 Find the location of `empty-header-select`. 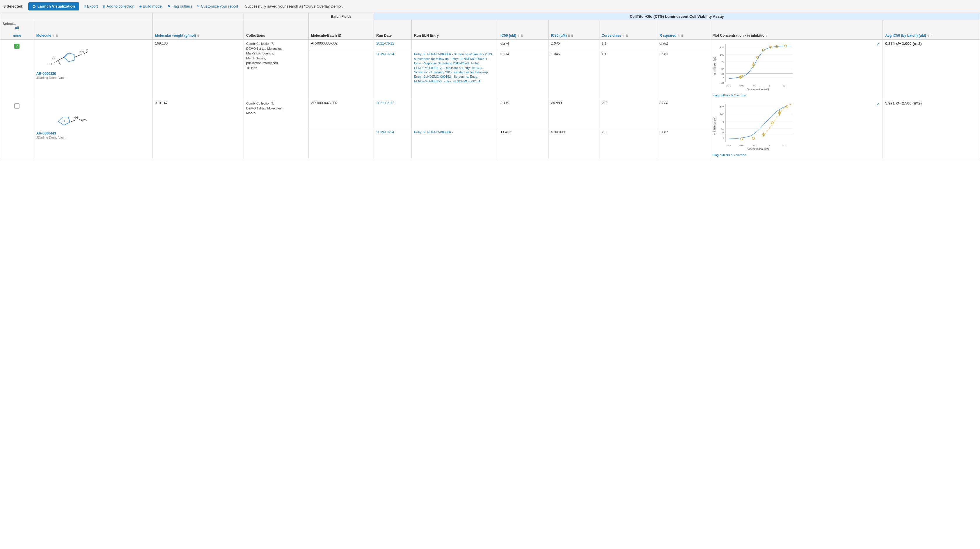

empty-header-select is located at coordinates (77, 17).